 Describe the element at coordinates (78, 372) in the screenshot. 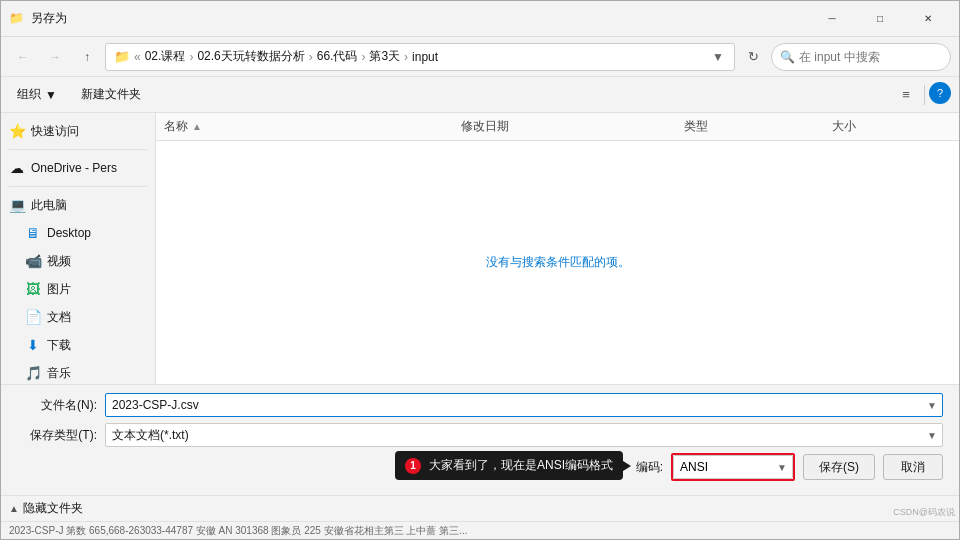

I see `sidebar-item-music: 🎵 音乐` at that location.